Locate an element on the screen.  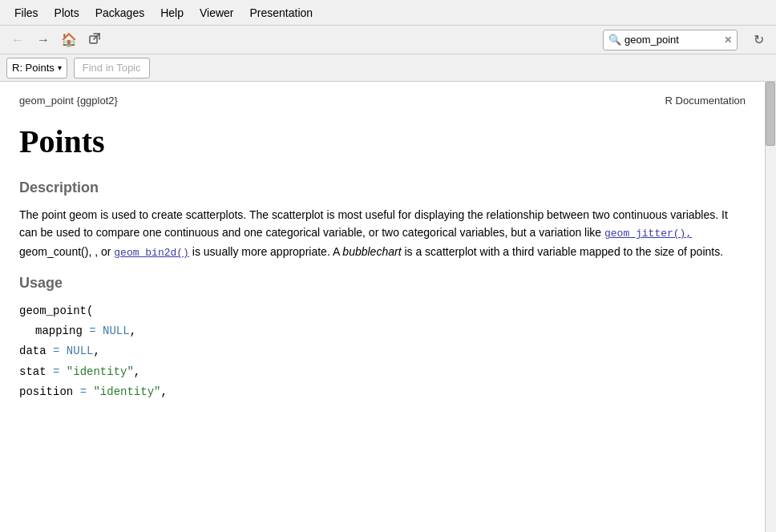
description-paragraph: The point geom is used to create scatter… is located at coordinates (382, 234).